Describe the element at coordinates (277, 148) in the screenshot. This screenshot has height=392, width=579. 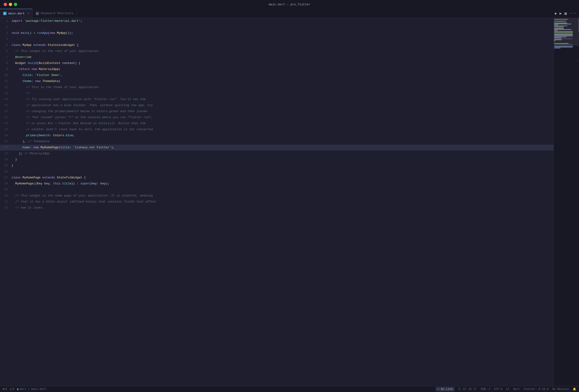
I see `code-line-22: 22 home: new MyHomePage(title: 'lishaoy.…` at that location.